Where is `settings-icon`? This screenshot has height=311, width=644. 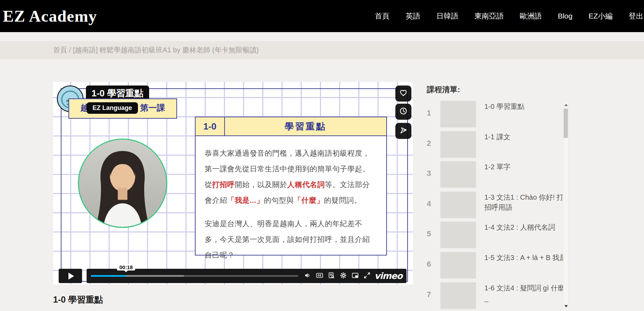
settings-icon is located at coordinates (343, 276).